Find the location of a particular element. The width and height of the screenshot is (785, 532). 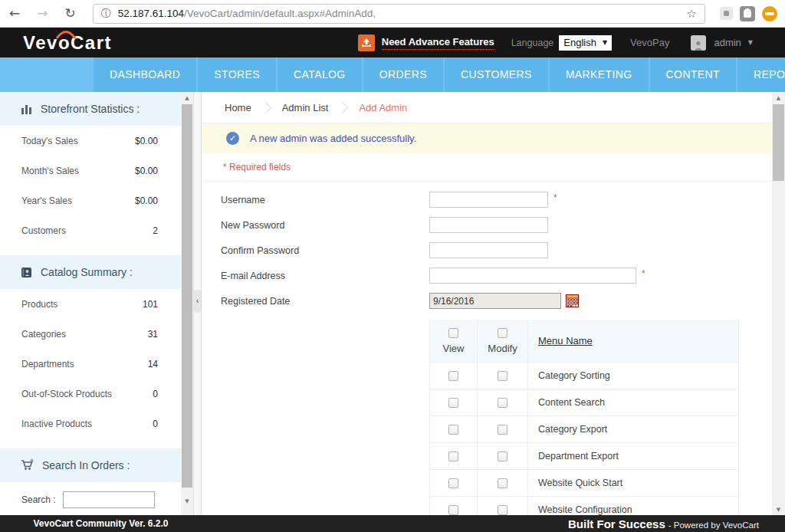

stat-label: Month's Sales is located at coordinates (51, 171).